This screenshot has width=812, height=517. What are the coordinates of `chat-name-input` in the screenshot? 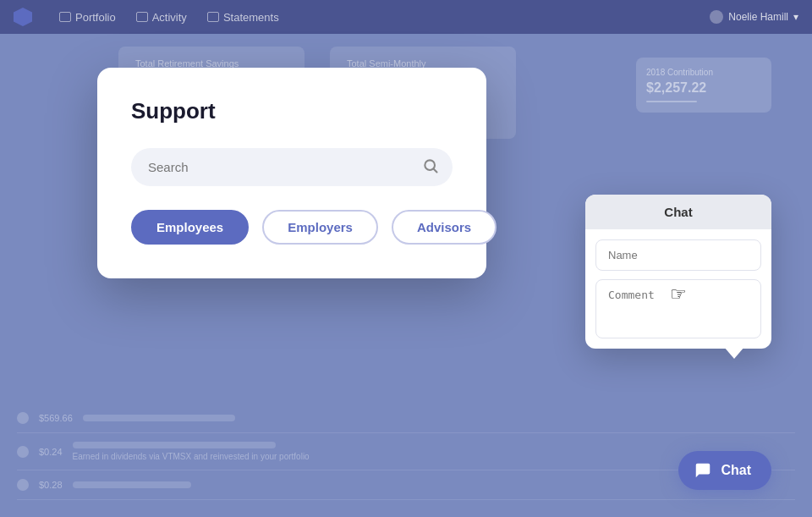 It's located at (678, 256).